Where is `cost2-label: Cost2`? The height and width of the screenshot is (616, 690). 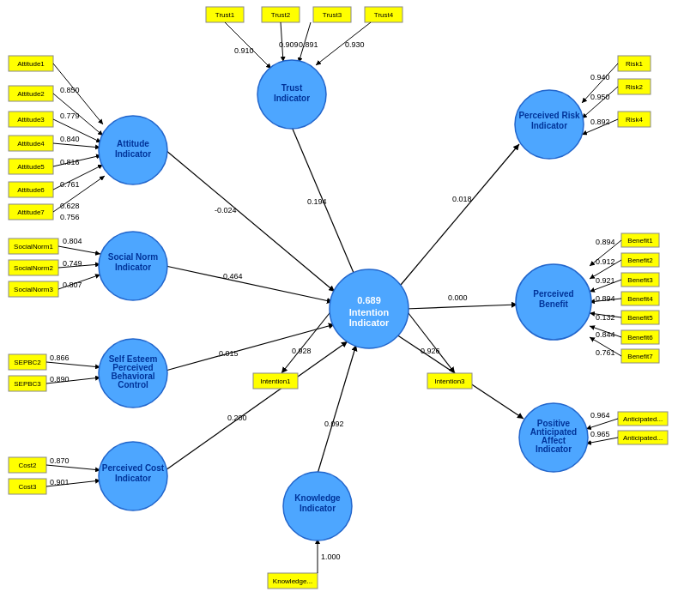 cost2-label: Cost2 is located at coordinates (27, 465).